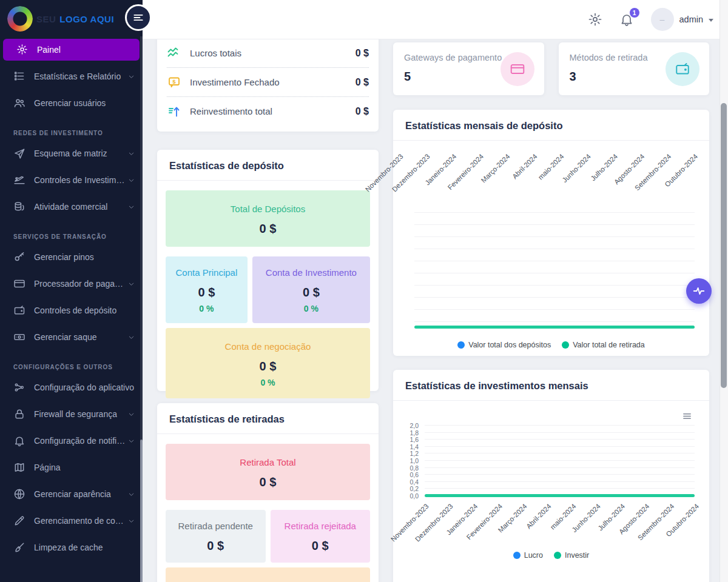 This screenshot has height=582, width=728. I want to click on sidebar-scrollbar-thumb, so click(141, 510).